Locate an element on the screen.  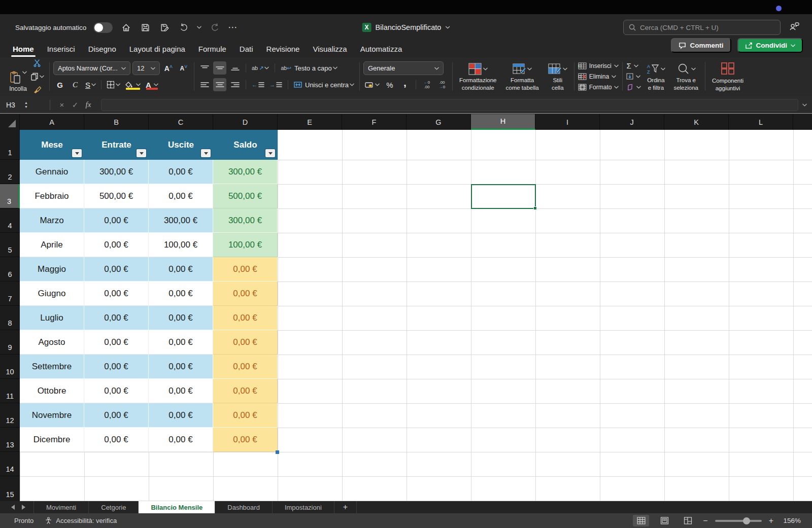
increase-font-icon: A˄ is located at coordinates (168, 68).